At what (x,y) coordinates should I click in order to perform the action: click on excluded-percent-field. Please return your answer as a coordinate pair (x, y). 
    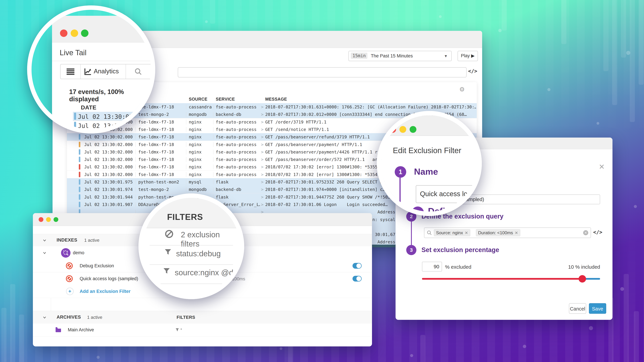
    Looking at the image, I should click on (432, 267).